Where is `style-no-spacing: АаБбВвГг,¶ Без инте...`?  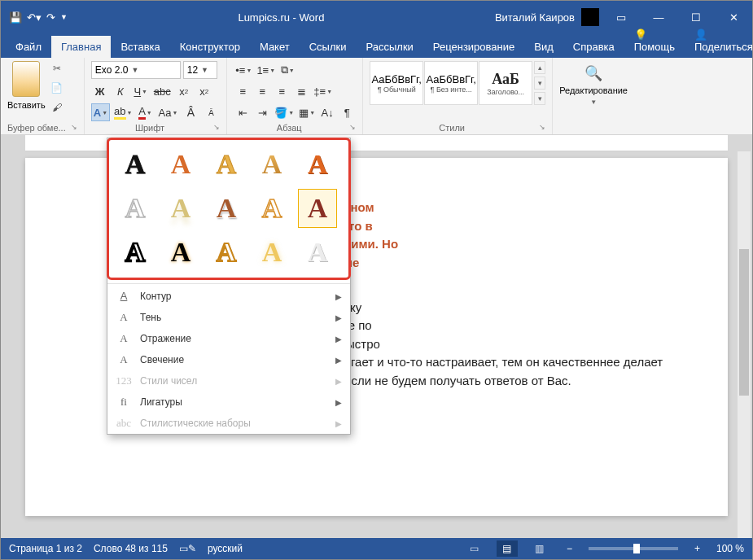 style-no-spacing: АаБбВвГг,¶ Без инте... is located at coordinates (451, 83).